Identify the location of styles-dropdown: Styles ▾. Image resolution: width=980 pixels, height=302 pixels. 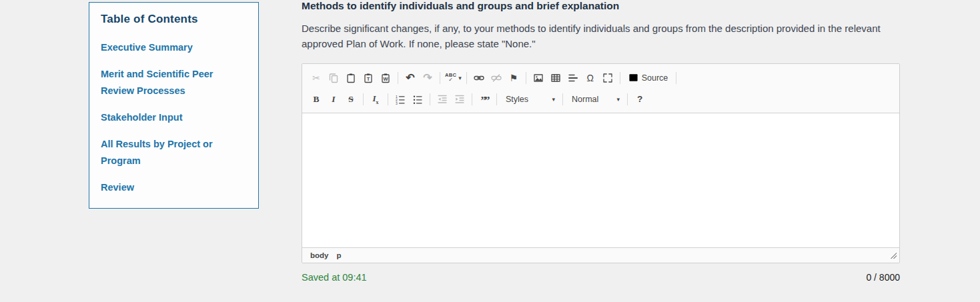
(530, 99).